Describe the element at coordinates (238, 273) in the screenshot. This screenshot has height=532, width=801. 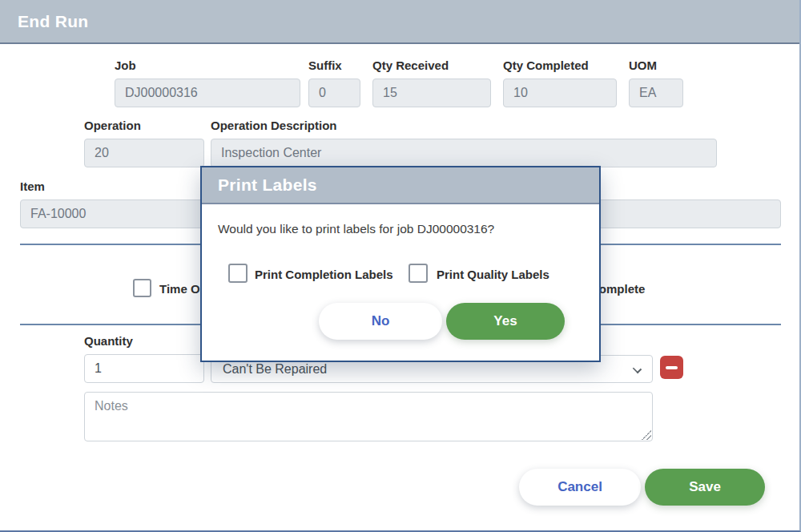
I see `print-completion-labels-checkbox` at that location.